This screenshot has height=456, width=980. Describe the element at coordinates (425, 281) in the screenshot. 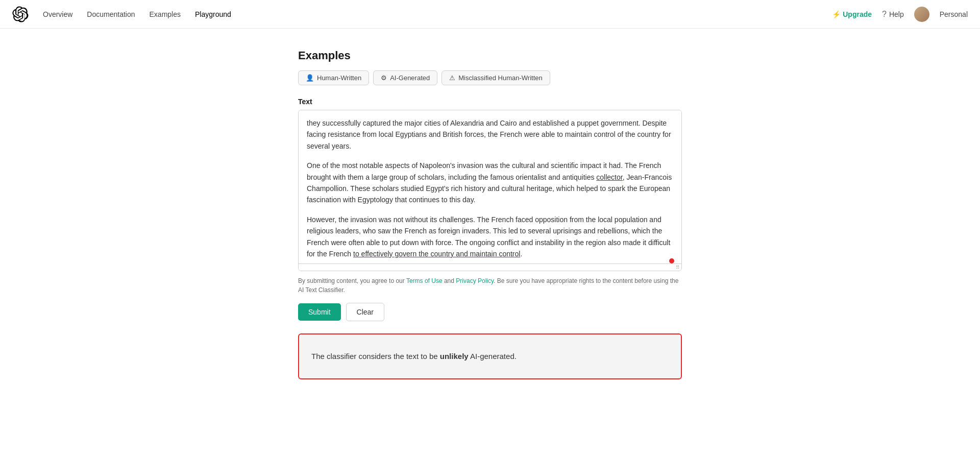

I see `terms-of-use-link: Terms of Use` at that location.